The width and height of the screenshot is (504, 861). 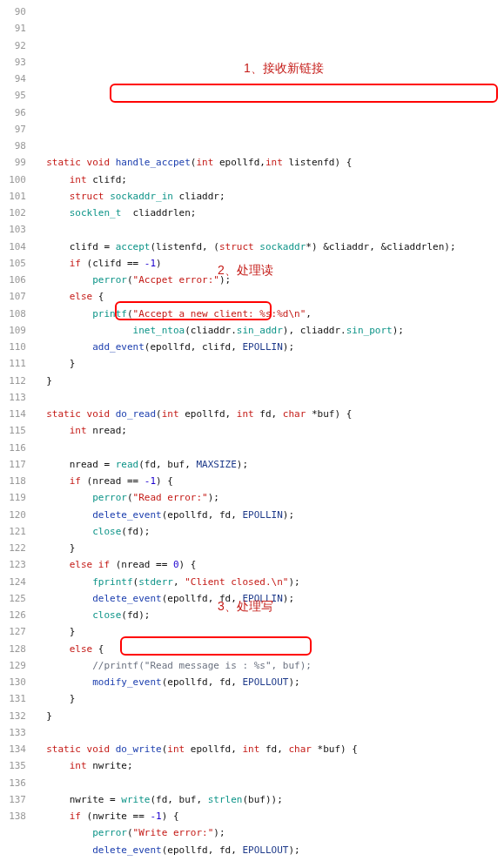 What do you see at coordinates (304, 93) in the screenshot?
I see `highlight-box-accept` at bounding box center [304, 93].